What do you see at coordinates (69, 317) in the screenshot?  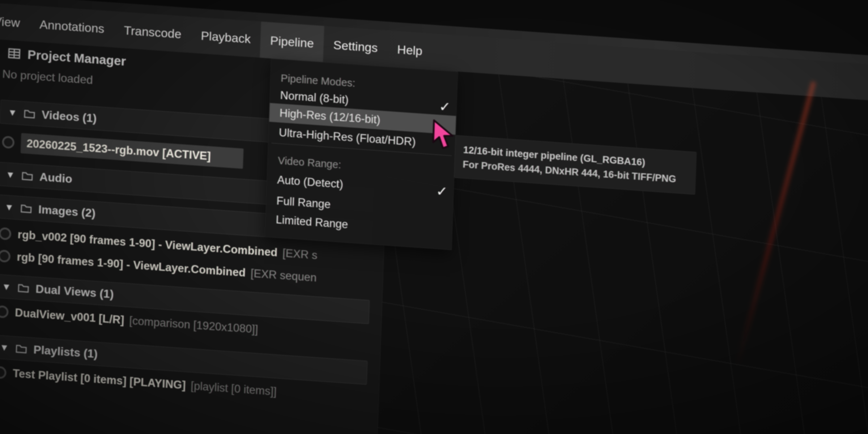 I see `dual-view-item-label: DualView_v001 [L/R]` at bounding box center [69, 317].